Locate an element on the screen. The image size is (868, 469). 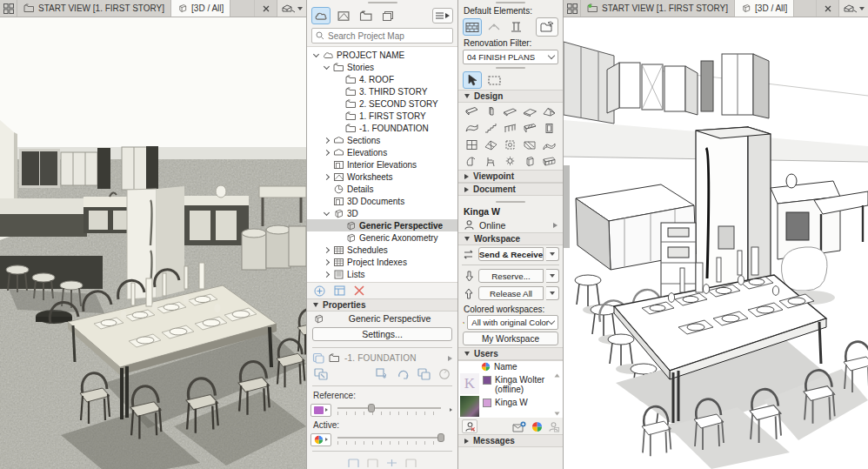
slider-thumb is located at coordinates (371, 408).